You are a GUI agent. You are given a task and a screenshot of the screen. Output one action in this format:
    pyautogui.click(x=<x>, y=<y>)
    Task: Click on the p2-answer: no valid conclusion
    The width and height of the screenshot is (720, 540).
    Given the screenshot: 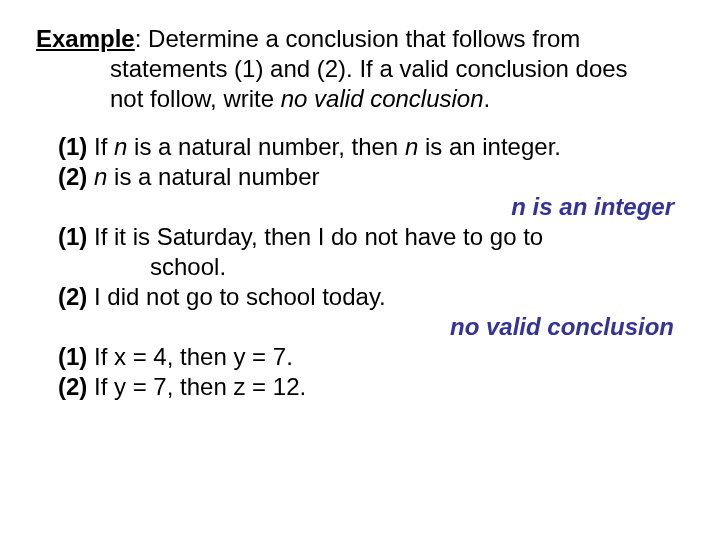 What is the action you would take?
    pyautogui.click(x=371, y=327)
    